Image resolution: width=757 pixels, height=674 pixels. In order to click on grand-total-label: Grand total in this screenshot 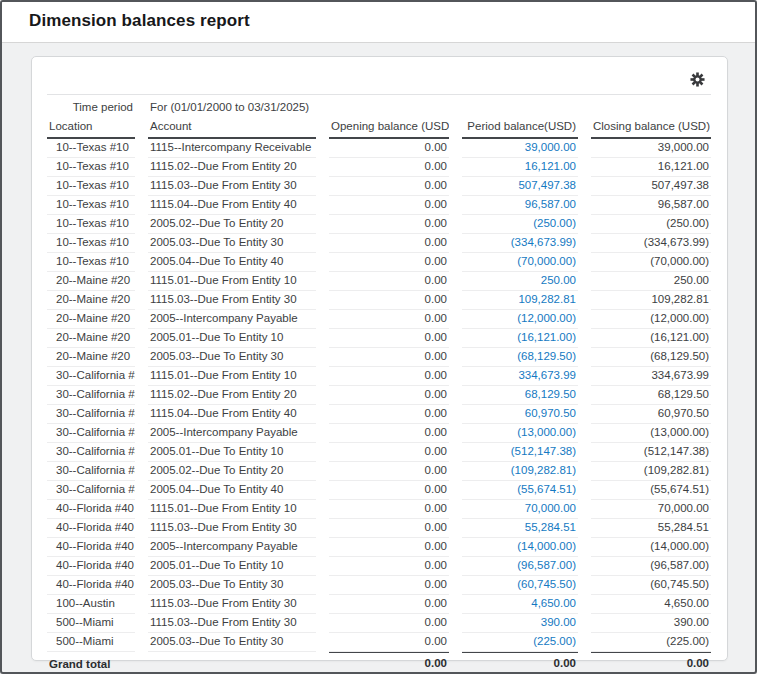, I will do `click(91, 663)`.